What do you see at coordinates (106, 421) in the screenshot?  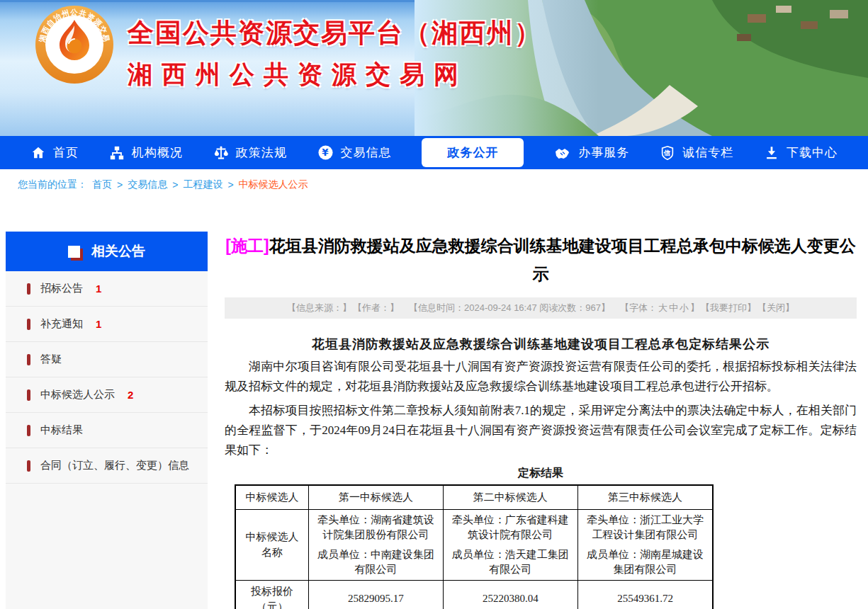 I see `sidebar-related-notices: 相关公告 招标公告 1 补充通知 1 答疑 中标候选人公示 2 中标结果` at bounding box center [106, 421].